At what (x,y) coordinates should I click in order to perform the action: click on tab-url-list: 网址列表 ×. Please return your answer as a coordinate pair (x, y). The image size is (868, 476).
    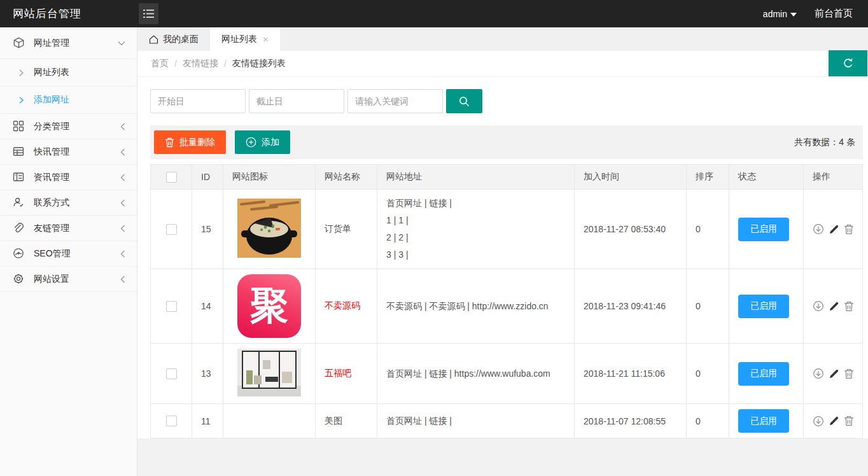
    Looking at the image, I should click on (245, 39).